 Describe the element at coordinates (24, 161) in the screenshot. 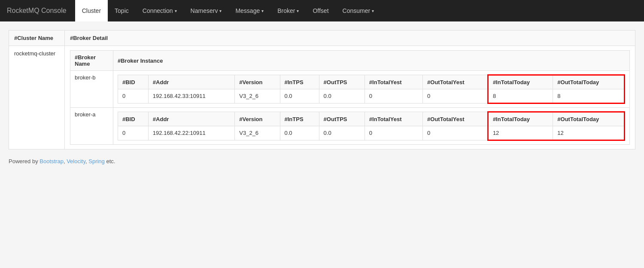

I see `footer-text-before: Powered by` at that location.